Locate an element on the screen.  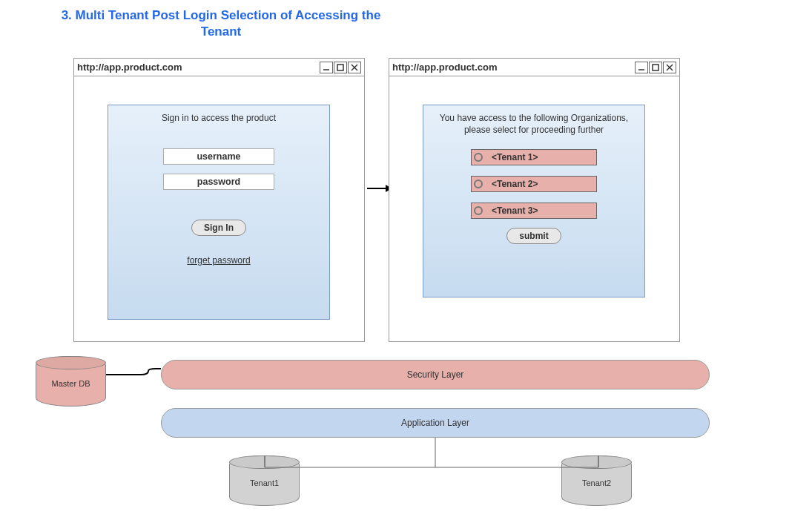
database-label: Tenant2 is located at coordinates (596, 483).